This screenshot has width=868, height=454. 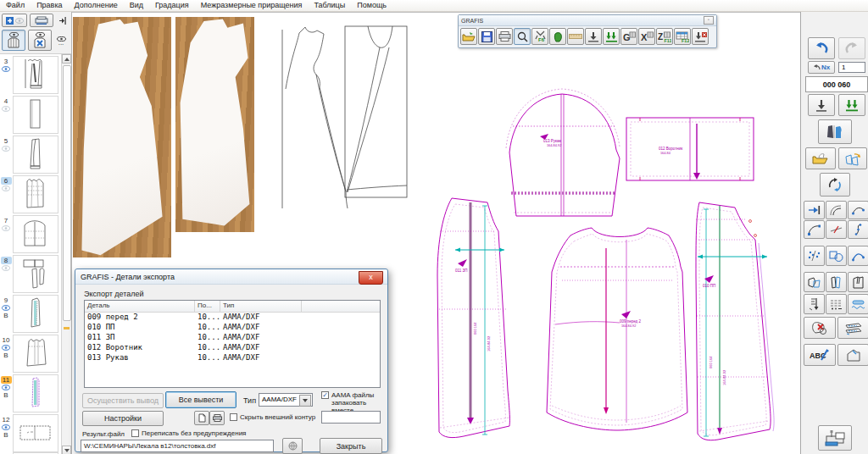 What do you see at coordinates (40, 41) in the screenshot?
I see `hide-pieces-button` at bounding box center [40, 41].